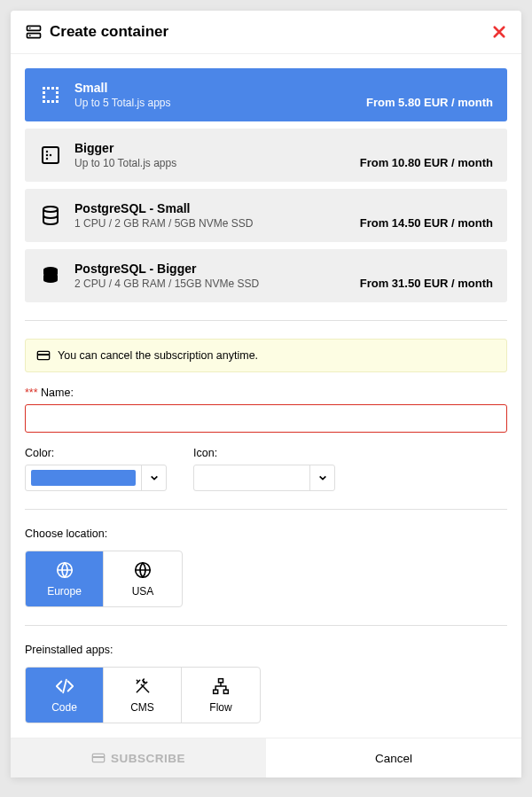  Describe the element at coordinates (51, 155) in the screenshot. I see `server-icon` at that location.